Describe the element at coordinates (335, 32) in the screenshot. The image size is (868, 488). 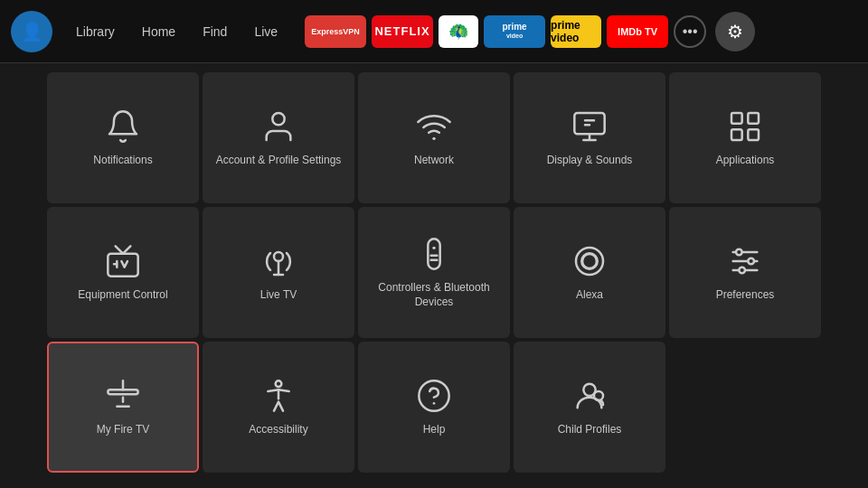
I see `app-expressvpn: ExpressVPN` at that location.